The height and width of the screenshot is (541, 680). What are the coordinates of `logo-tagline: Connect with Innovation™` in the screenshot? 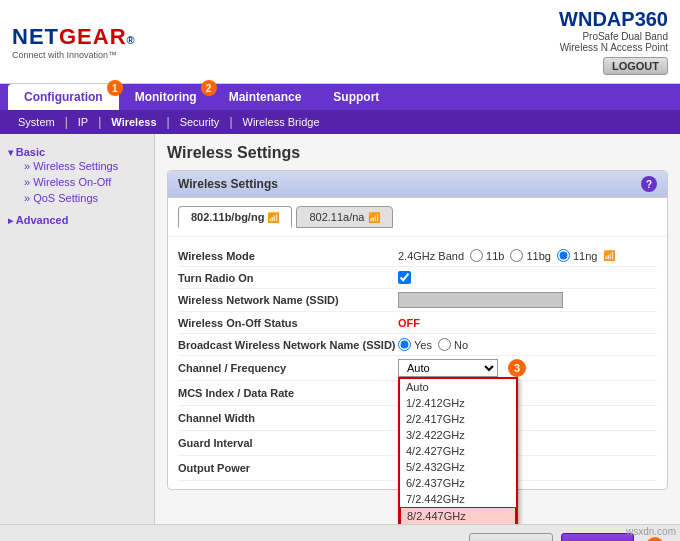 It's located at (74, 55).